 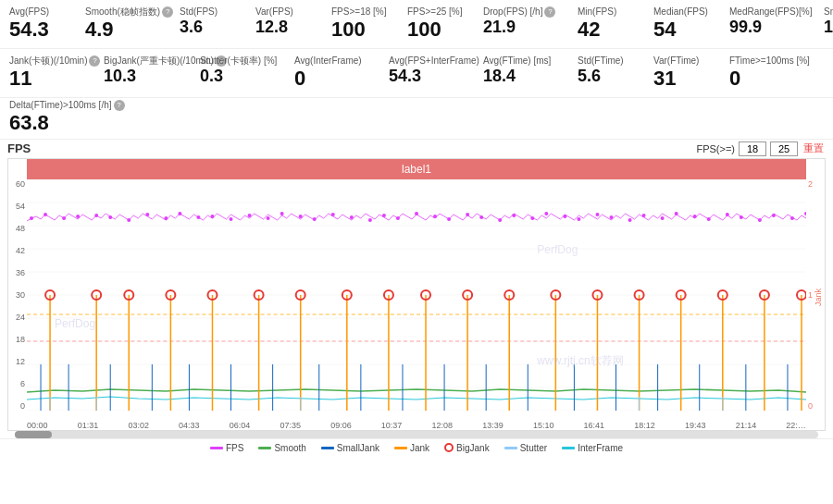 What do you see at coordinates (242, 77) in the screenshot?
I see `stat-value-stutter: 0.3` at bounding box center [242, 77].